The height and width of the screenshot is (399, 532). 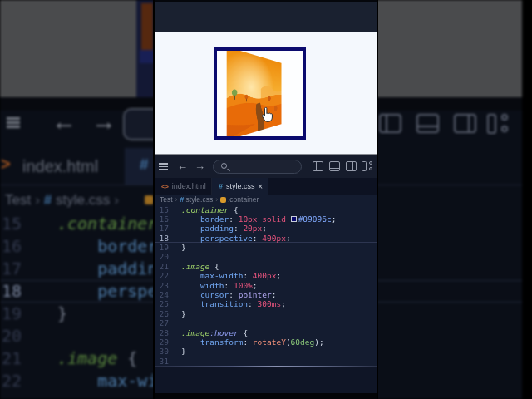 What do you see at coordinates (224, 294) in the screenshot?
I see `code-text: cursor: pointer;` at bounding box center [224, 294].